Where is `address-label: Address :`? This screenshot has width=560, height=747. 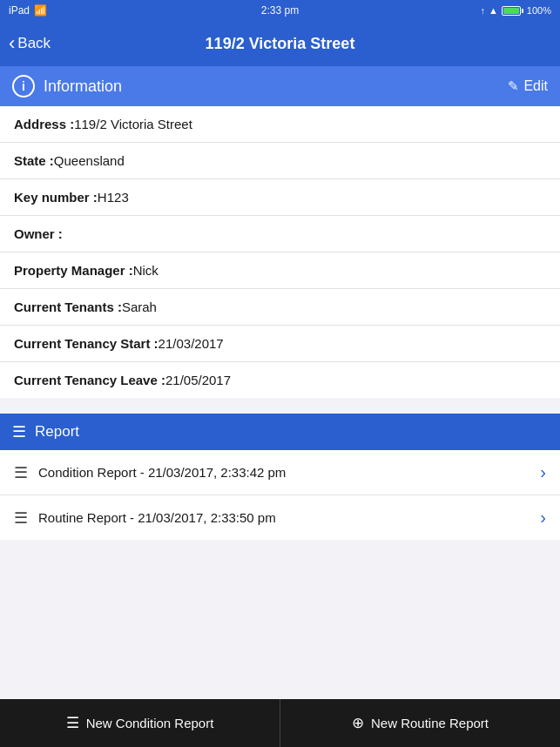
address-label: Address : is located at coordinates (44, 124).